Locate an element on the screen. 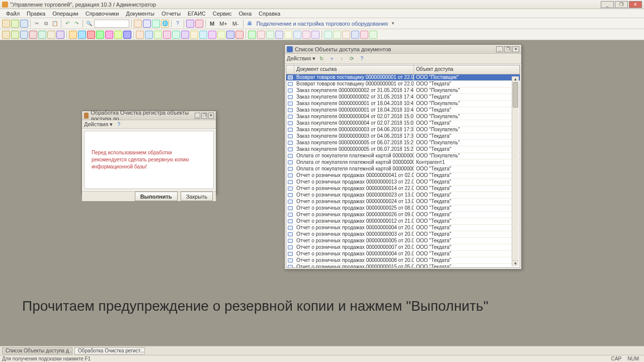  mplus-label: М+ is located at coordinates (223, 24).